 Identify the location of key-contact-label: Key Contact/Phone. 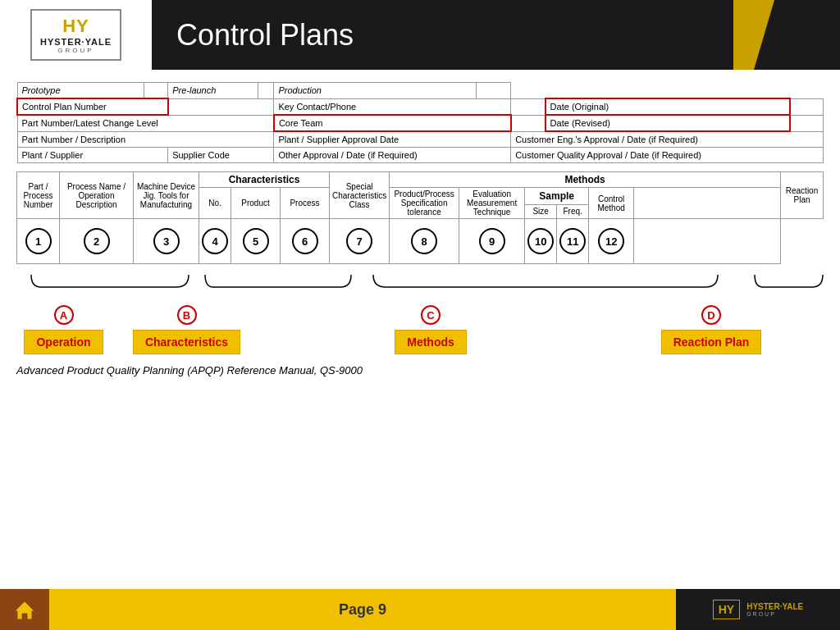
(392, 107).